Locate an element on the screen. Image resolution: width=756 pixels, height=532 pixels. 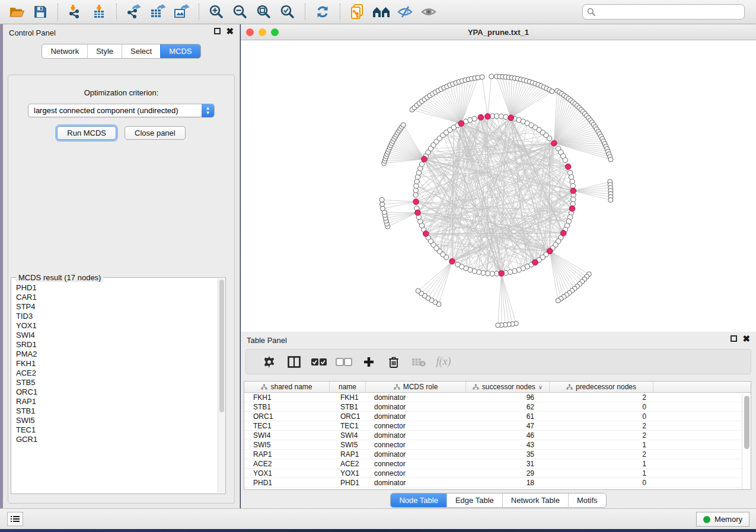
column-header-successor-nodes: successor nodes∨ is located at coordinates (508, 387).